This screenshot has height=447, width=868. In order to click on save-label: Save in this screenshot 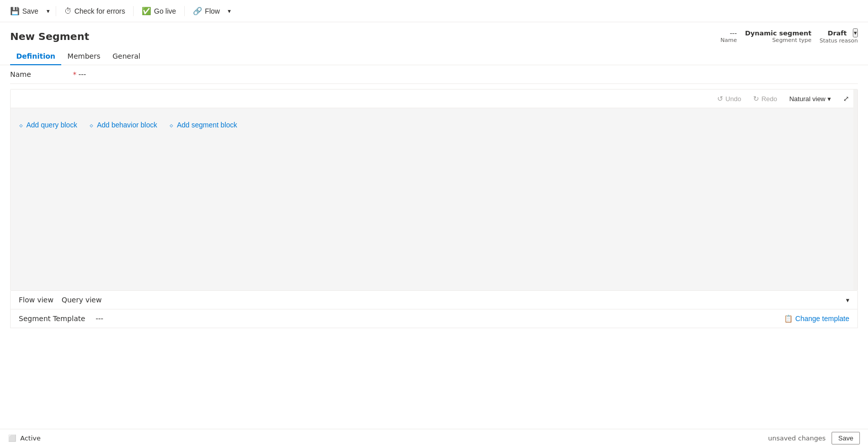, I will do `click(30, 11)`.